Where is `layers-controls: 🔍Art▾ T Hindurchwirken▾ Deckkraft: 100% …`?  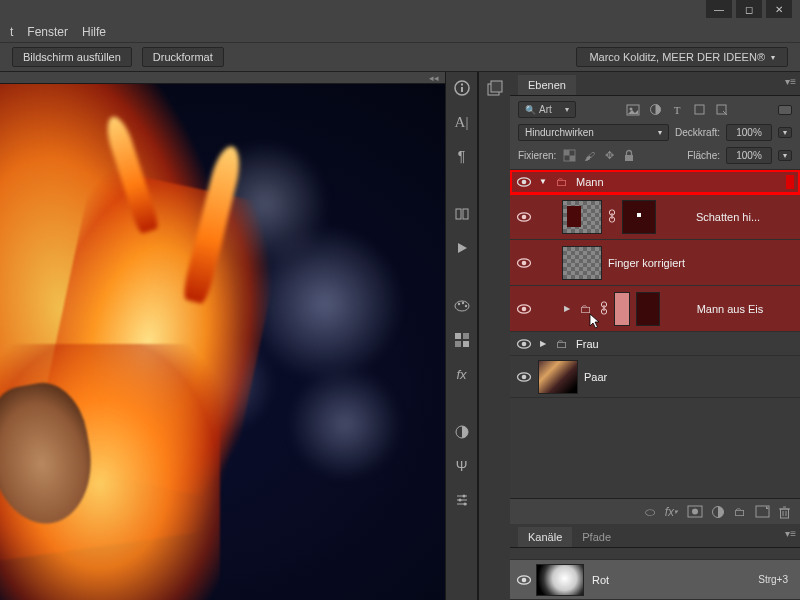
layers-controls: 🔍Art▾ T Hindurchwirken▾ Deckkraft: 100% … is located at coordinates (655, 133).